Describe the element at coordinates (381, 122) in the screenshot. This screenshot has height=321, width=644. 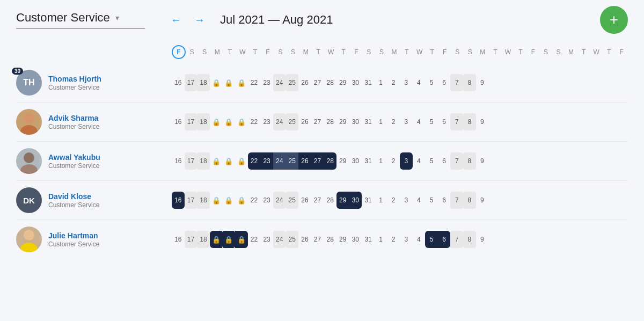
I see `day-cell-a-aug1: 1` at that location.